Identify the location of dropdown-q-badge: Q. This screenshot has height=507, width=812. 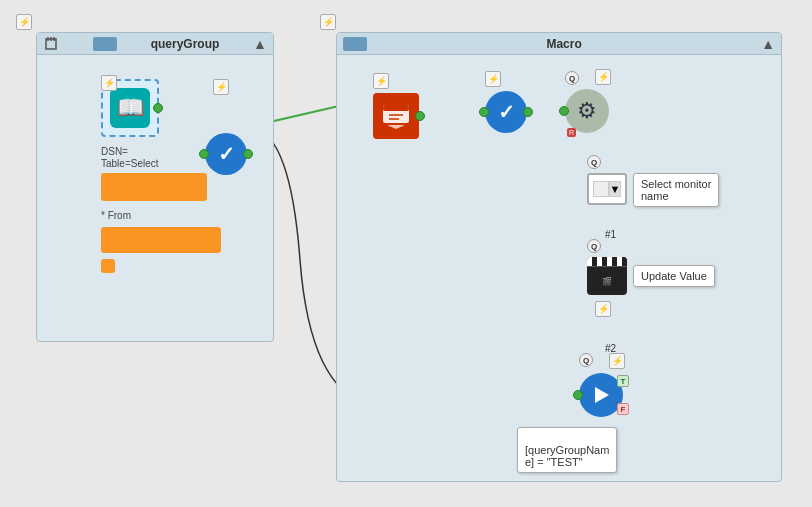
(594, 162).